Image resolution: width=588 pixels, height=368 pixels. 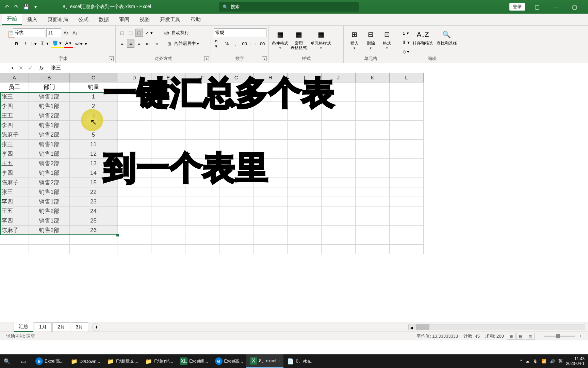 What do you see at coordinates (218, 44) in the screenshot?
I see `currency-icon: ¤ ▾` at bounding box center [218, 44].